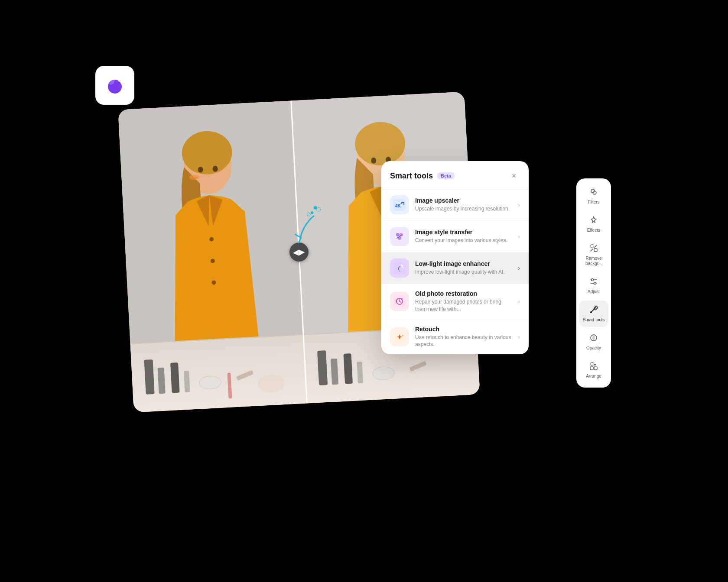 Image resolution: width=728 pixels, height=582 pixels. Describe the element at coordinates (519, 268) in the screenshot. I see `lowlight-chevron-icon: ›` at that location.